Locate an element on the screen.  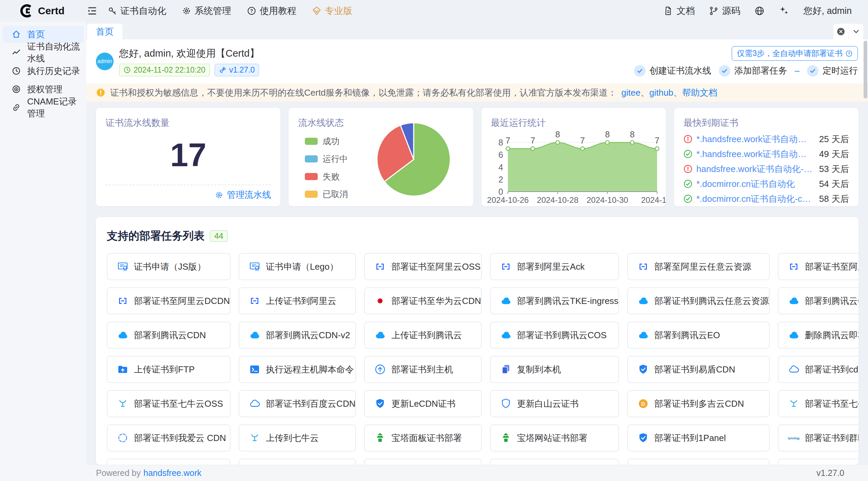
task-card-33: 宝塔面板证书部署 is located at coordinates (423, 438).